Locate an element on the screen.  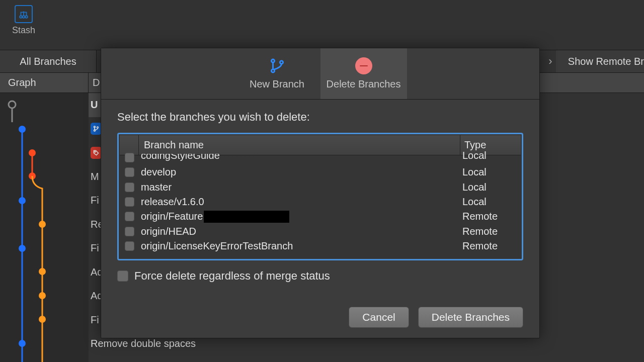
branch-row: masterLocal is located at coordinates (320, 187).